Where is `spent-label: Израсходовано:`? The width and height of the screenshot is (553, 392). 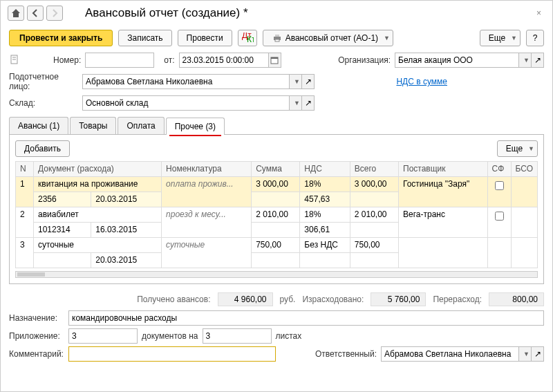
spent-label: Израсходовано: is located at coordinates (333, 299).